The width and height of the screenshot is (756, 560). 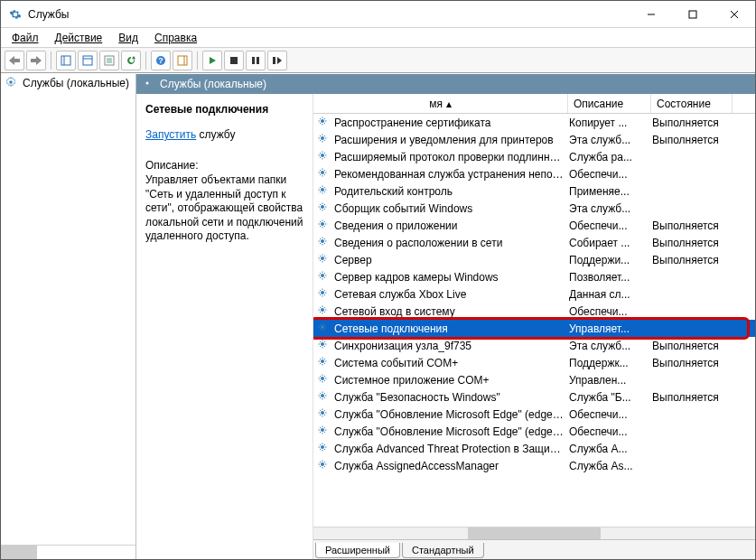 What do you see at coordinates (452, 449) in the screenshot?
I see `service-name: Служба Advanced Threat Protection в Защи…` at bounding box center [452, 449].